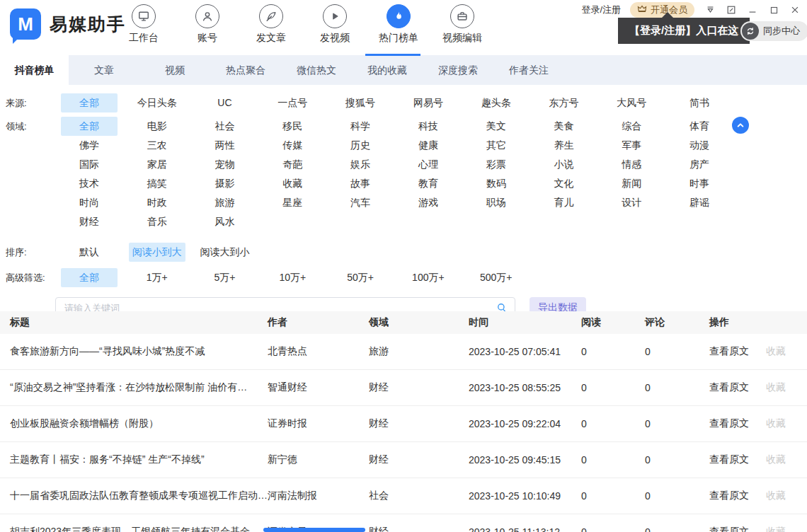  Describe the element at coordinates (774, 10) in the screenshot. I see `maximize-icon` at that location.